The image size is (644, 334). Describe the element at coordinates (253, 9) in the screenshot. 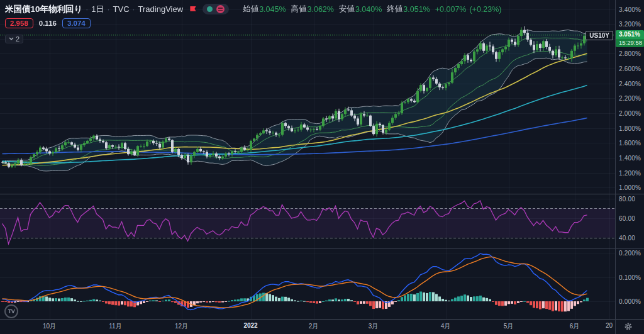

I see `legend-title-row: 米国債10年物利回り · 1日 · TVC · TradingView 始値3.…` at that location.